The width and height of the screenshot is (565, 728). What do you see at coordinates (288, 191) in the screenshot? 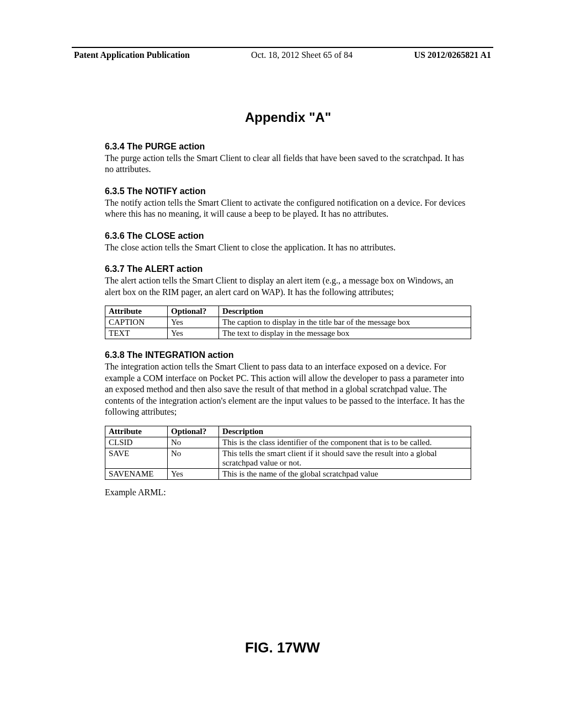
I see `section-heading-635: 6.3.5 The NOTIFY action` at bounding box center [288, 191].